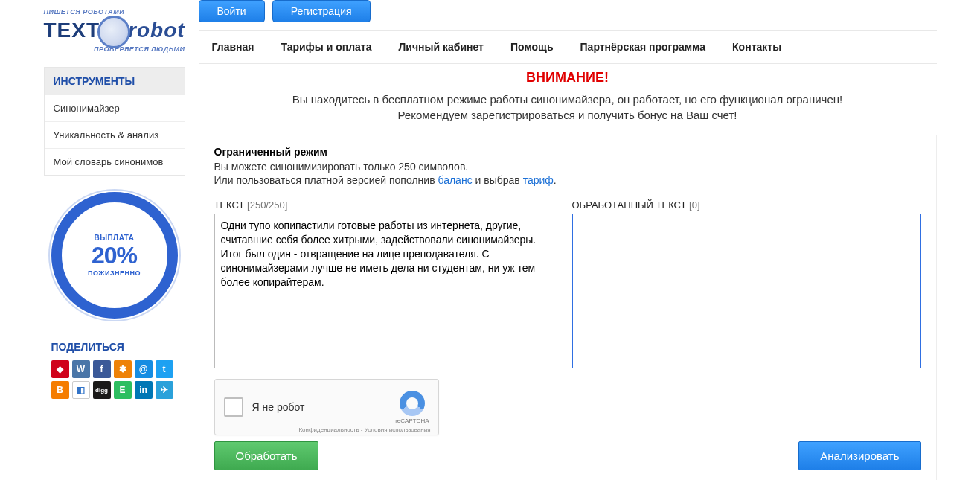 The height and width of the screenshot is (480, 980). What do you see at coordinates (321, 11) in the screenshot?
I see `register-button: Регистрация` at bounding box center [321, 11].